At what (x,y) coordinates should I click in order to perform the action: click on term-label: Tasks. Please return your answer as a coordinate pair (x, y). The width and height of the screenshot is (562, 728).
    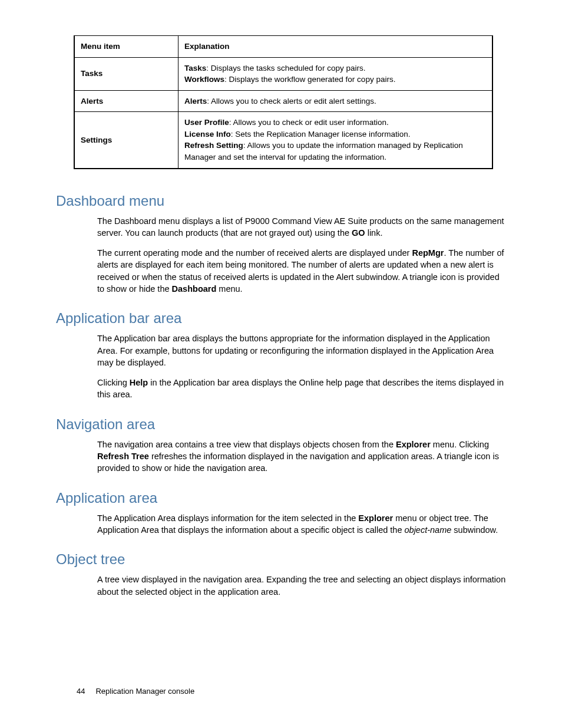
    Looking at the image, I should click on (196, 68).